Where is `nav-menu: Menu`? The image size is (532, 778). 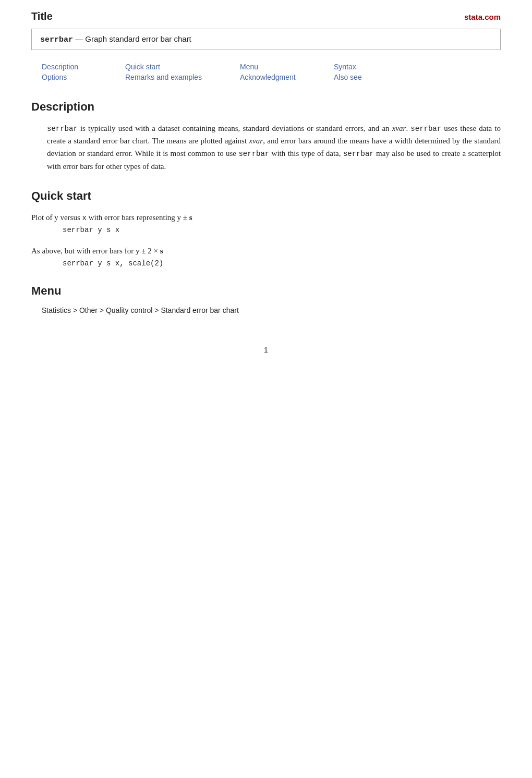
nav-menu: Menu is located at coordinates (287, 67).